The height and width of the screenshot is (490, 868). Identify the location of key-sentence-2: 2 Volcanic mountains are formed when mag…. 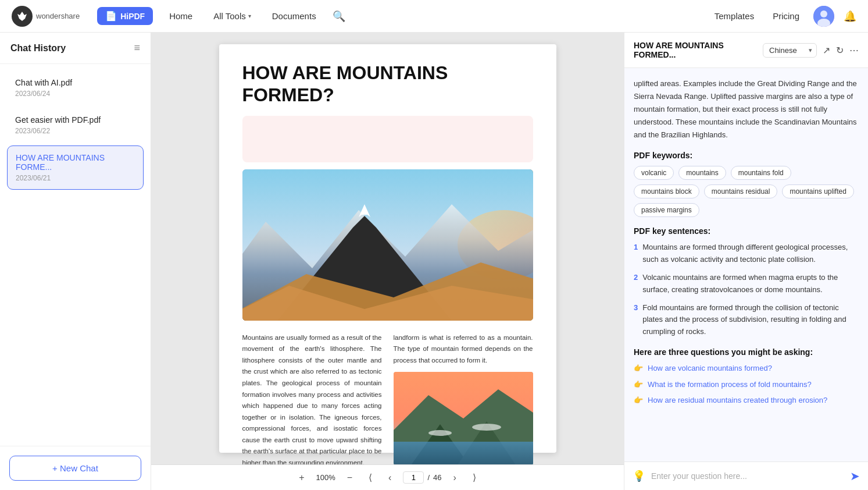
(746, 284).